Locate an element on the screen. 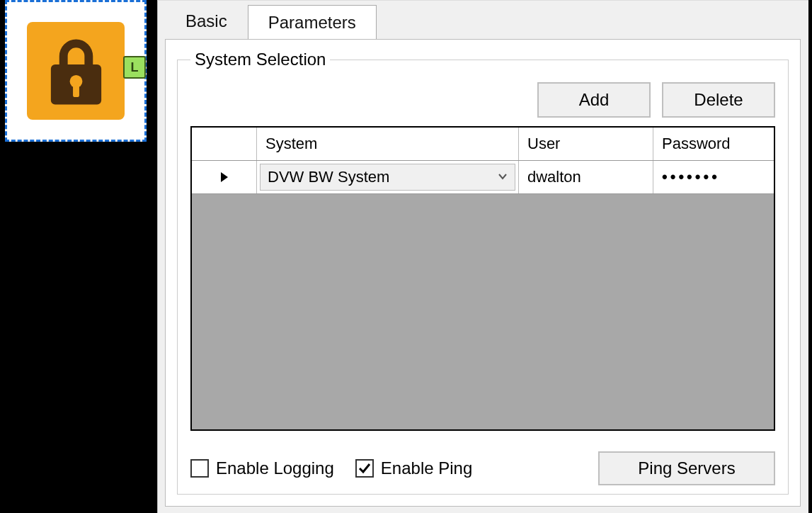  enable-ping-box is located at coordinates (365, 468).